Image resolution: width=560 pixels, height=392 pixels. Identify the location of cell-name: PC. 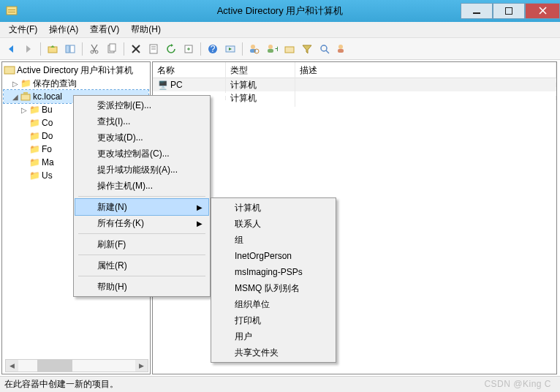
(177, 85).